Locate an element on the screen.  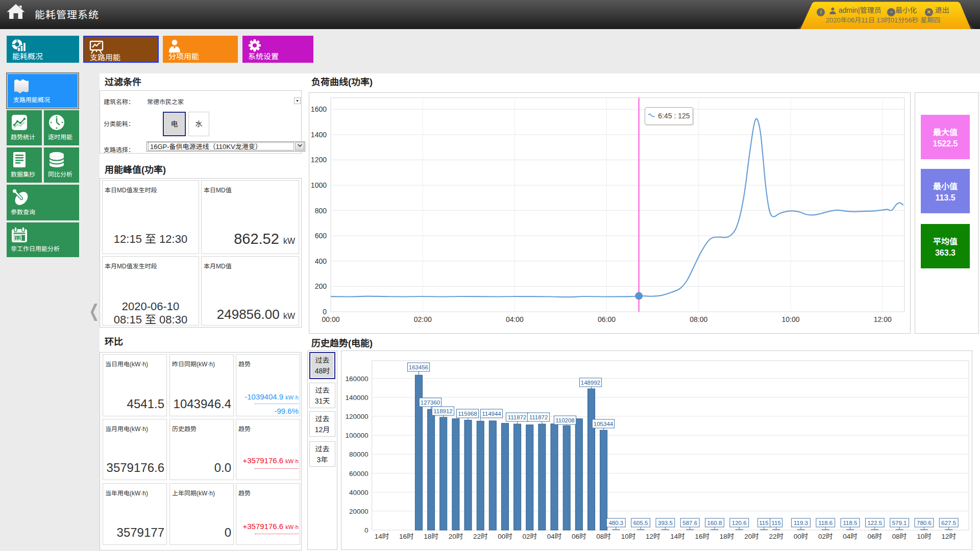
svg-text: 115968 is located at coordinates (468, 414).